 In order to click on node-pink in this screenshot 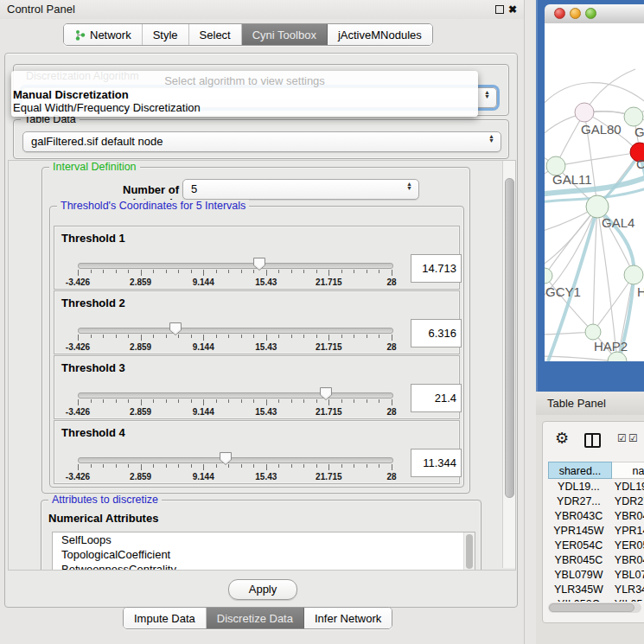, I will do `click(584, 112)`.